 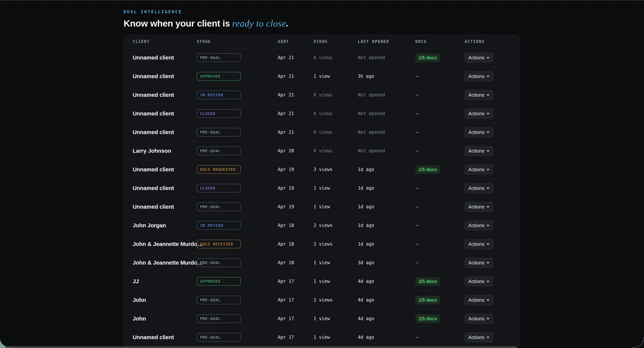 What do you see at coordinates (386, 263) in the screenshot?
I see `last-opened: 3d ago` at bounding box center [386, 263].